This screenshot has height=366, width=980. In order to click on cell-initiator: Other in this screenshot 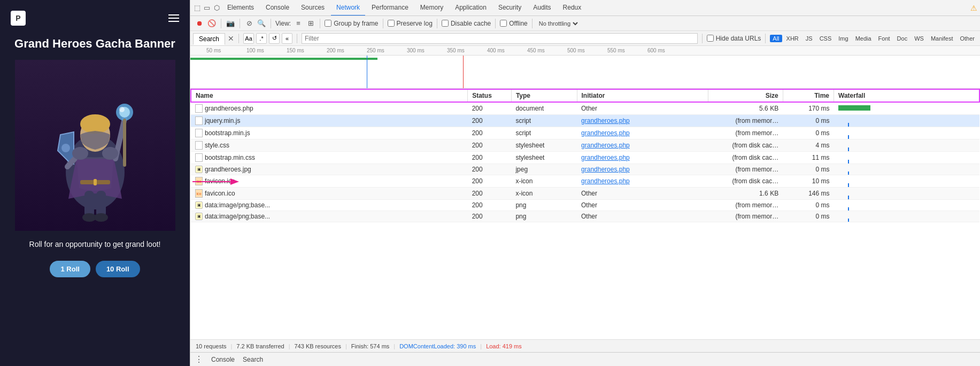, I will do `click(643, 217)`.